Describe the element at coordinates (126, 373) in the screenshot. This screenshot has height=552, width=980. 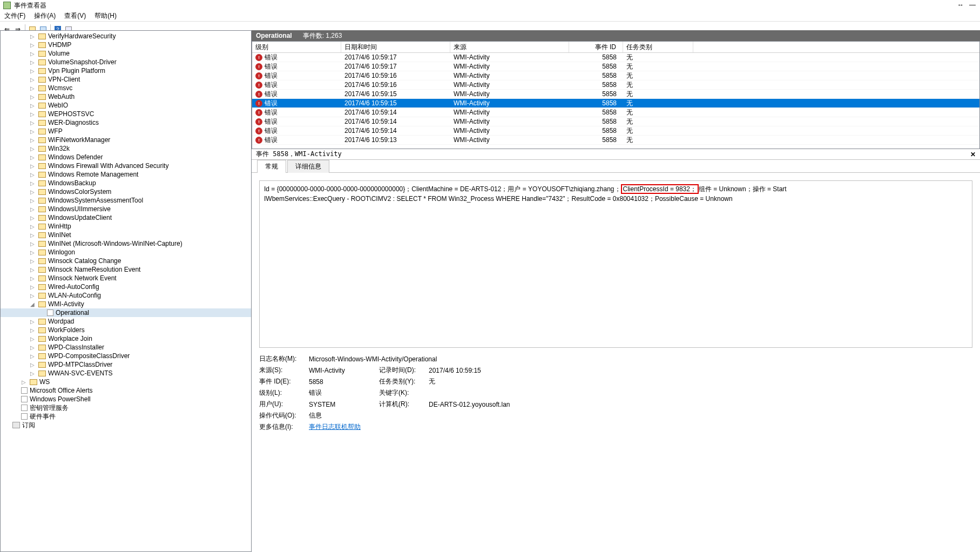
I see `tree-item: ▷WWAN-SVC-EVENTS` at that location.